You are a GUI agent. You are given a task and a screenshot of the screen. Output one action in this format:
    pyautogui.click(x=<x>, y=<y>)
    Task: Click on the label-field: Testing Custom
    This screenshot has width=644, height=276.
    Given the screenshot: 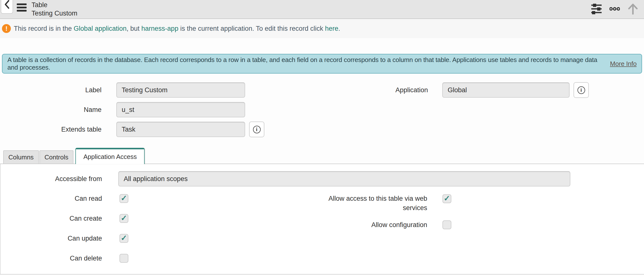 What is the action you would take?
    pyautogui.click(x=181, y=90)
    